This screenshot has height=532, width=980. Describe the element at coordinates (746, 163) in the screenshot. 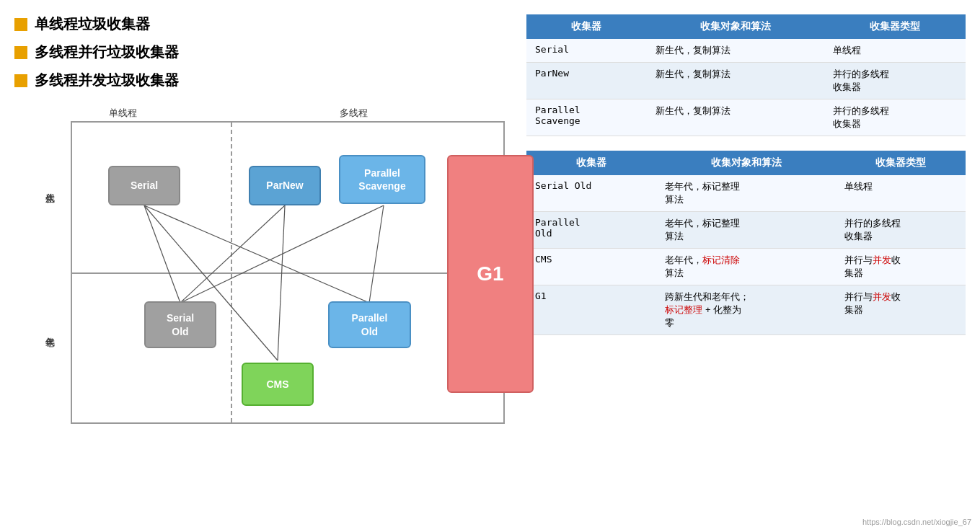

I see `th-algo-2: 收集对象和算法` at that location.